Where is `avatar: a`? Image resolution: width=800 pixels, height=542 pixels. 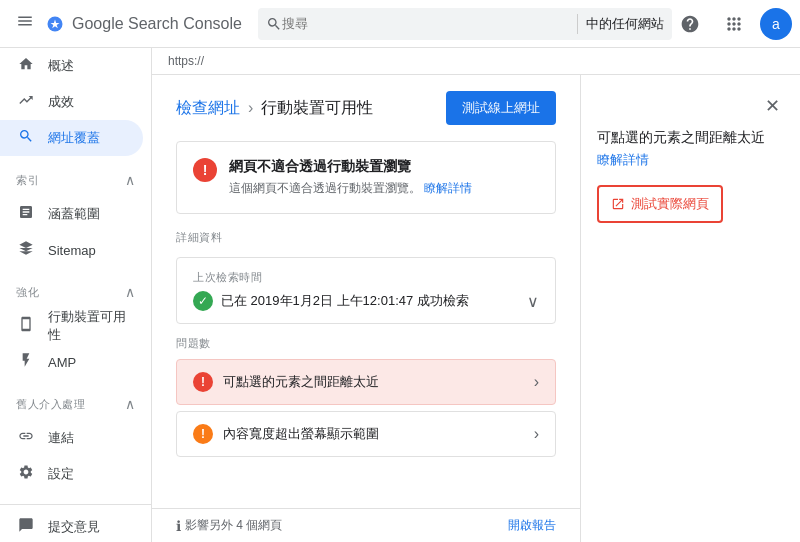
avatar: a is located at coordinates (776, 24).